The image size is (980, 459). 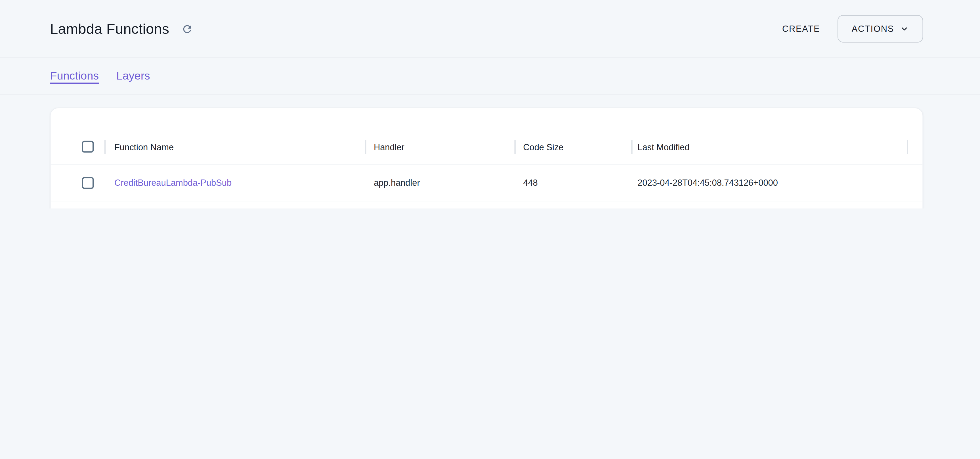 I want to click on last-modified-cell: 2023-04-28T04:45:08.743126+0000, so click(x=769, y=183).